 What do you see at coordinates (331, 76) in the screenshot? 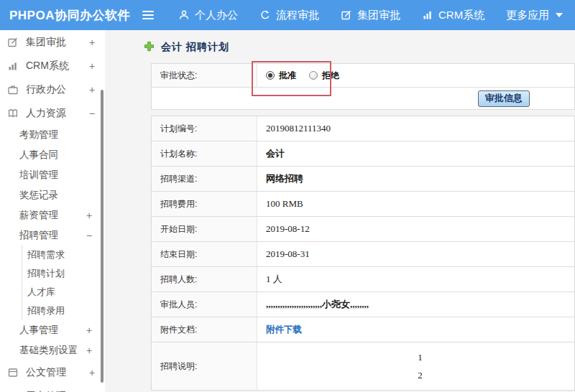
I see `radio-label: 拒绝` at bounding box center [331, 76].